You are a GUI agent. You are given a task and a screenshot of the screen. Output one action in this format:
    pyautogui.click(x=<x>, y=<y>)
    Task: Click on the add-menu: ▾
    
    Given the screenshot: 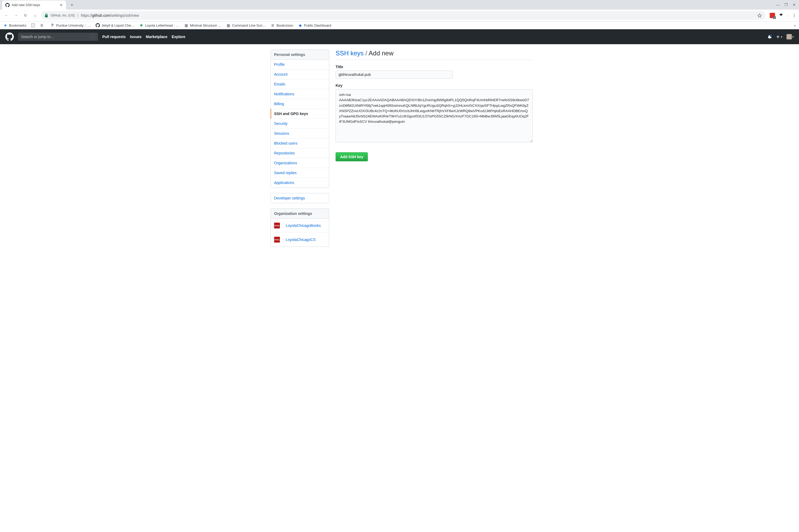 What is the action you would take?
    pyautogui.click(x=779, y=37)
    